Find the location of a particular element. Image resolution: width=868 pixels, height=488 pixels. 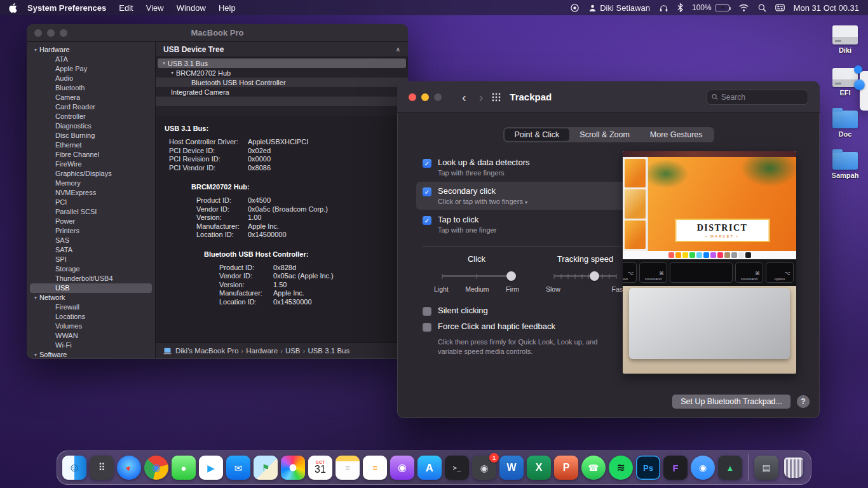

checkbox-secondary-click: ✓ is located at coordinates (427, 192).